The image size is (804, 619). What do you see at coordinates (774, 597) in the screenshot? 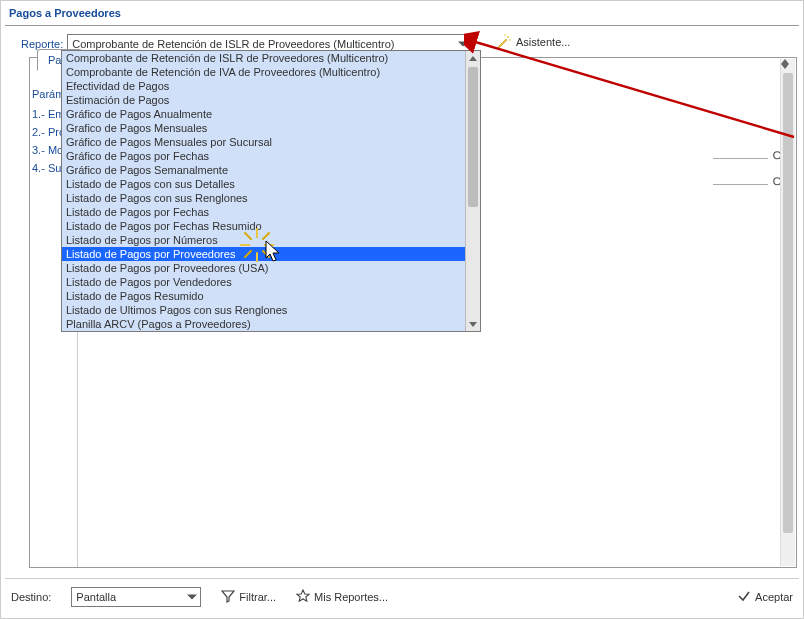
I see `aceptar-label: Aceptar` at bounding box center [774, 597].